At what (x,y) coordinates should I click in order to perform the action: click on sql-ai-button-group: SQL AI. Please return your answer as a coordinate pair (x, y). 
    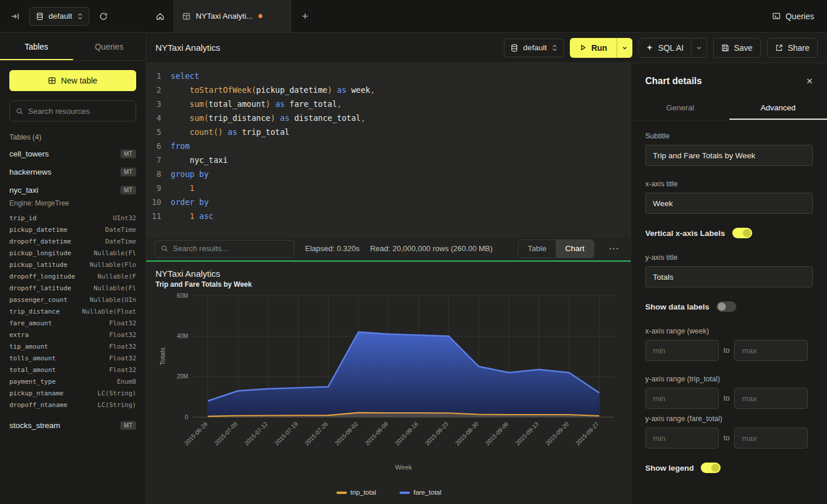
    Looking at the image, I should click on (673, 48).